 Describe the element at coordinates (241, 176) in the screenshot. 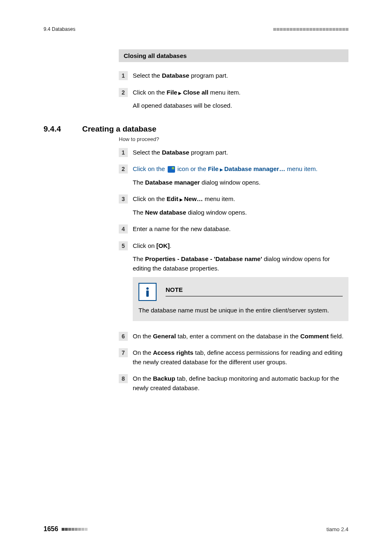

I see `step-body: Click on the icon or the File▶Database m…` at that location.